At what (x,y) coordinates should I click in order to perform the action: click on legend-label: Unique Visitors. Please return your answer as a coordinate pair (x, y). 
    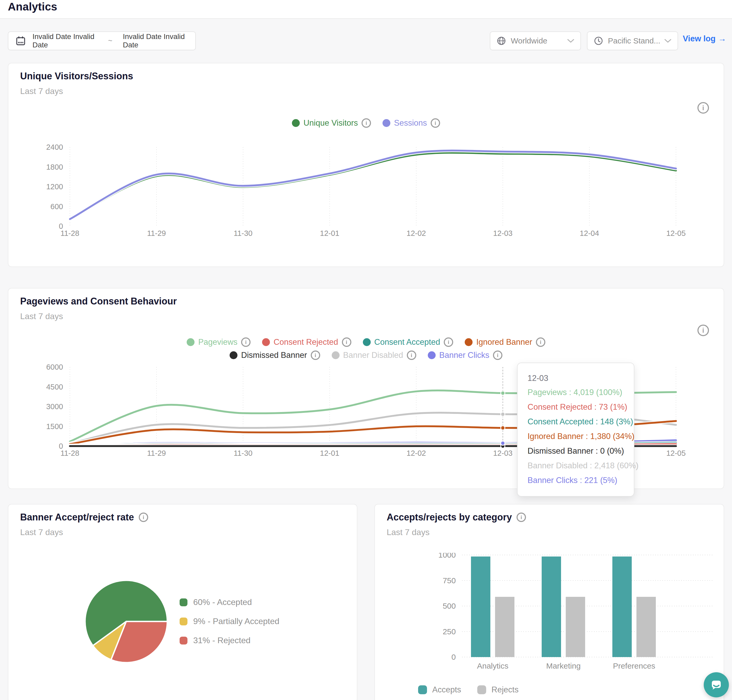
    Looking at the image, I should click on (331, 123).